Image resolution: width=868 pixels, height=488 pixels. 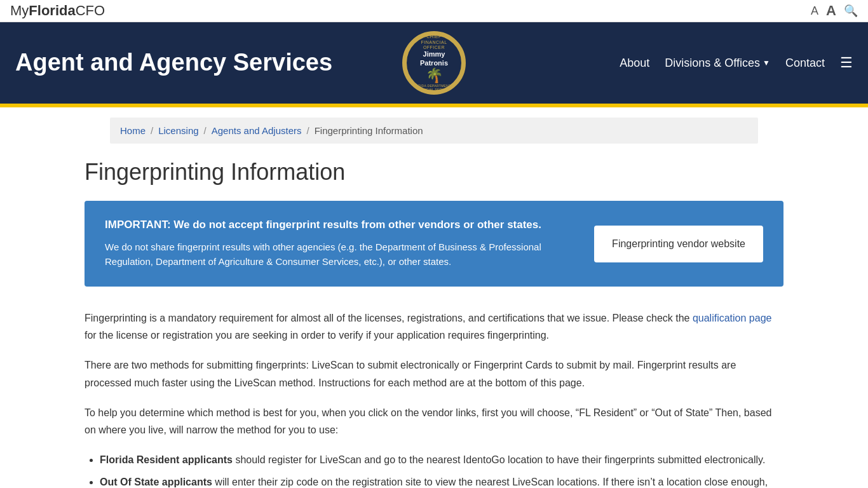 I want to click on list-item-1-bold: Florida Resident applicants, so click(x=166, y=460).